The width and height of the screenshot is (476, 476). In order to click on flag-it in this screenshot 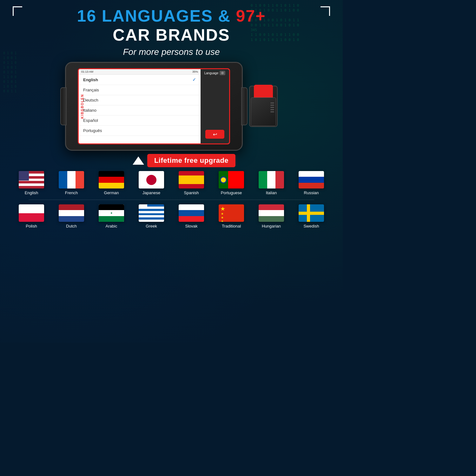, I will do `click(271, 180)`.